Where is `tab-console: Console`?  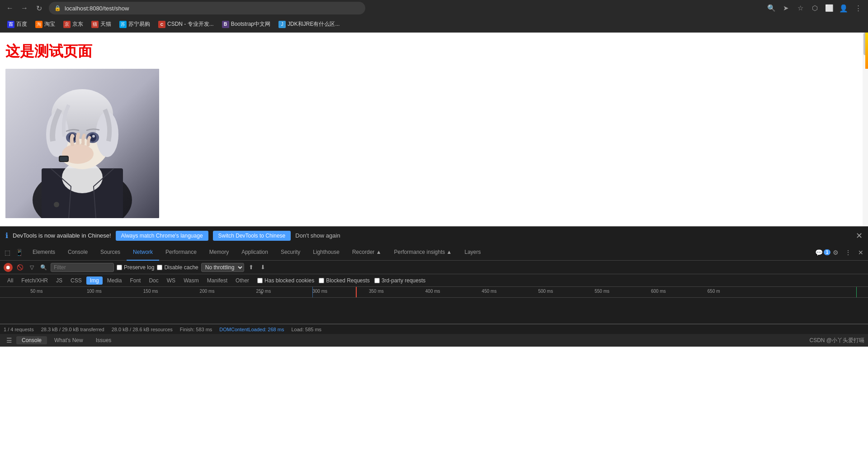
tab-console: Console is located at coordinates (78, 253).